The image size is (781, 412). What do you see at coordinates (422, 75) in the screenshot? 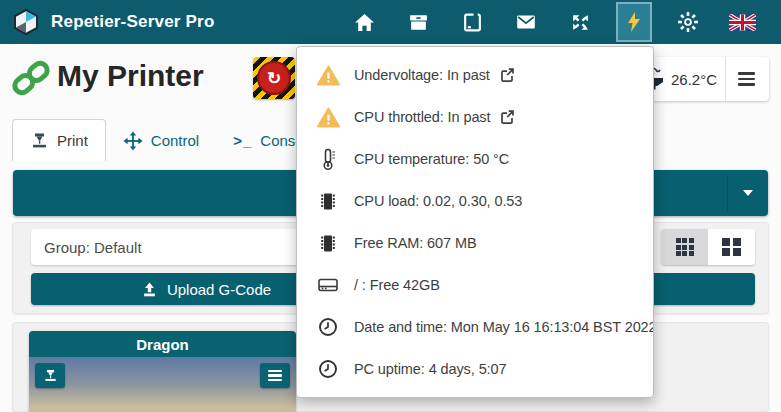
I see `status-label: Undervoltage: In past` at bounding box center [422, 75].